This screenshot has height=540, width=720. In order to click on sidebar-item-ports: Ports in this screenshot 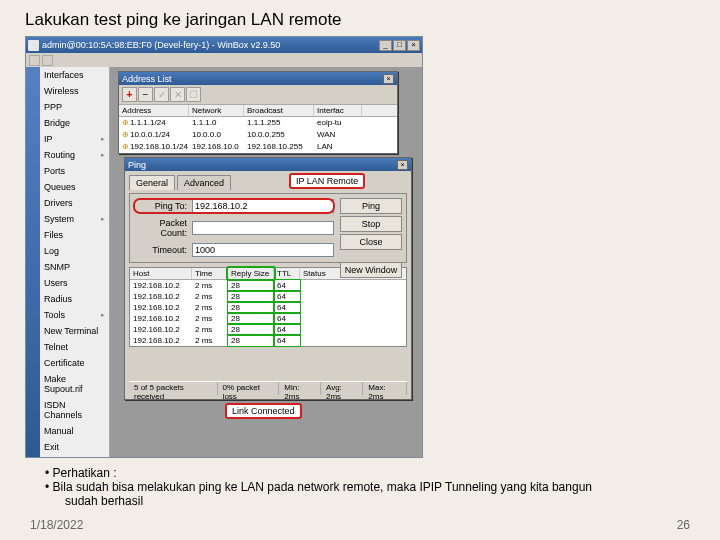, I will do `click(74, 171)`.